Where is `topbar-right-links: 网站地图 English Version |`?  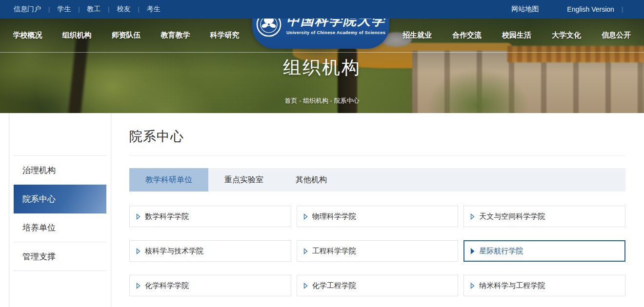
topbar-right-links: 网站地图 English Version | is located at coordinates (571, 9).